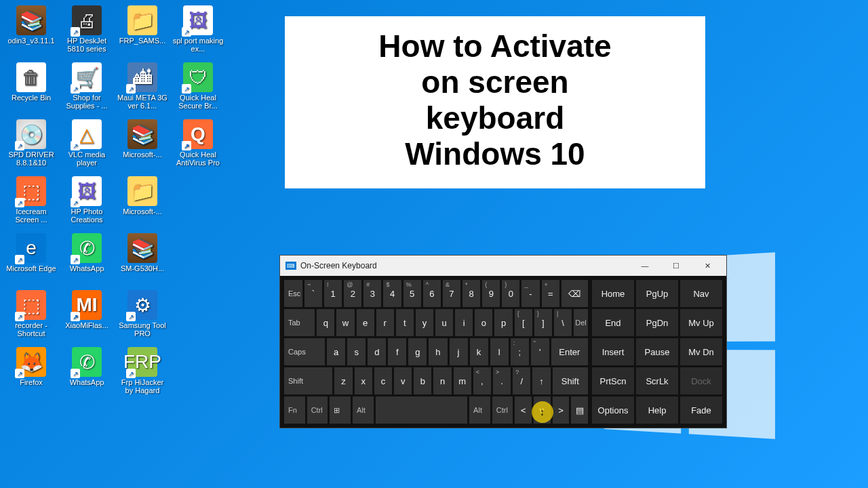  Describe the element at coordinates (31, 144) in the screenshot. I see `desktop-icon: 💿SPD DRIVER 8.8.1&10` at that location.